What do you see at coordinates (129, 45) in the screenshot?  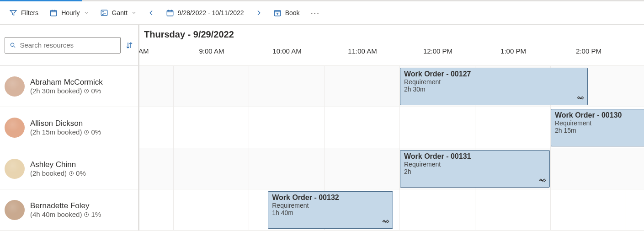 I see `sort-button` at bounding box center [129, 45].